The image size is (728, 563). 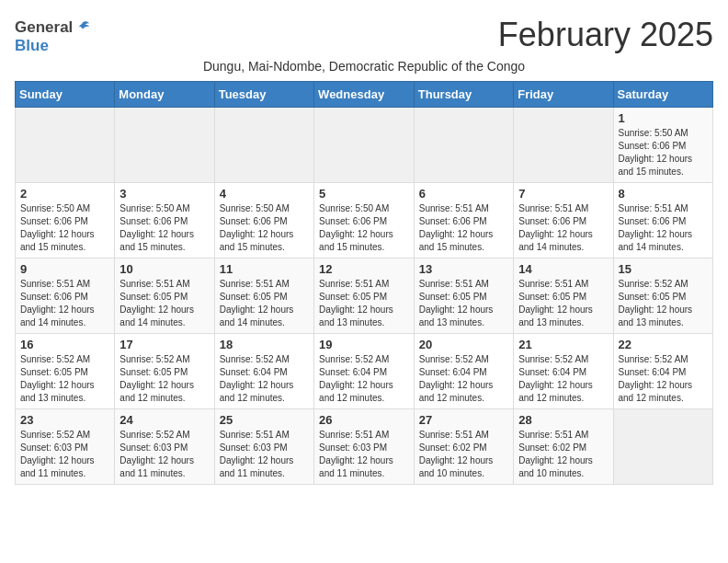 I want to click on logo-bird-icon, so click(x=83, y=28).